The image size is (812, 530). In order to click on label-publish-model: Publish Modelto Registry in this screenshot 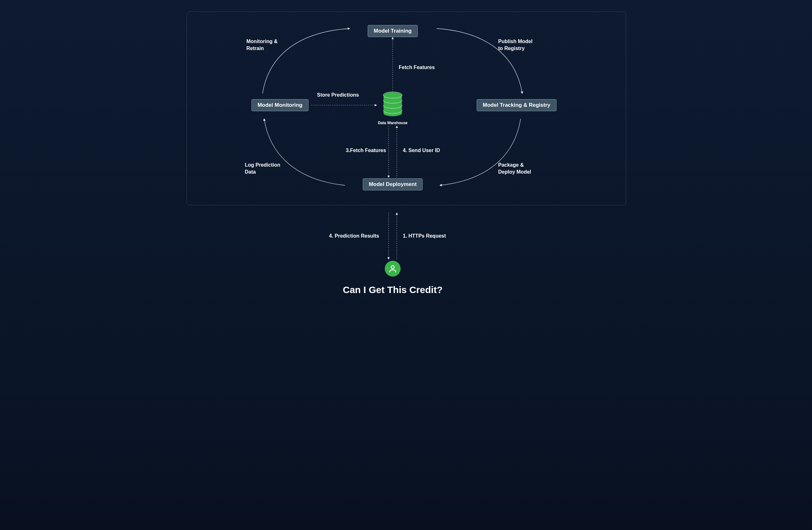, I will do `click(515, 45)`.